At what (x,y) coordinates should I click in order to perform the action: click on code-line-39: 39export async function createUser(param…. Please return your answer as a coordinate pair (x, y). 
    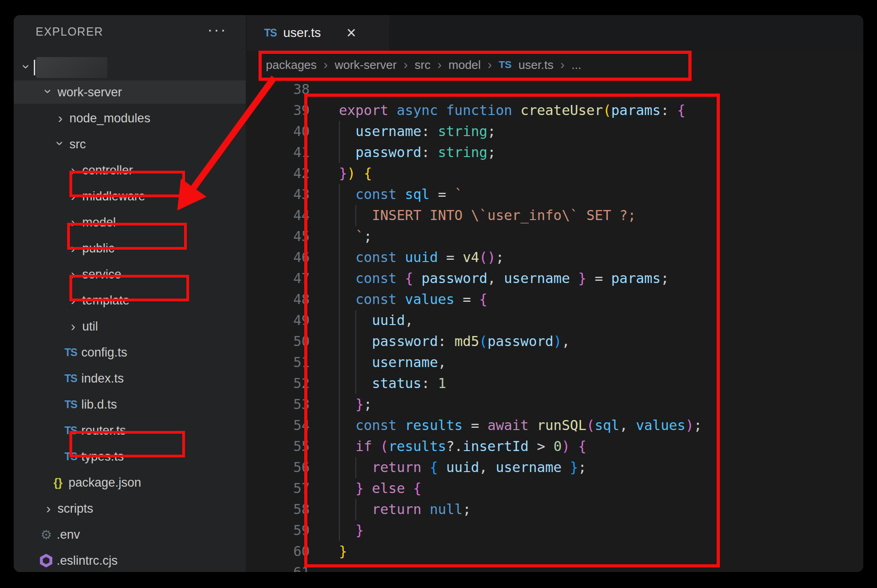
    Looking at the image, I should click on (555, 110).